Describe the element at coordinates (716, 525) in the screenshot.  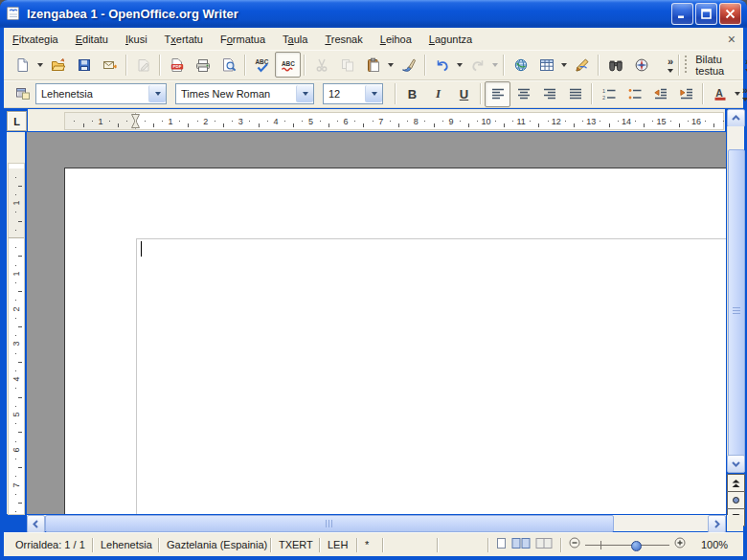
I see `scroll-right-button` at that location.